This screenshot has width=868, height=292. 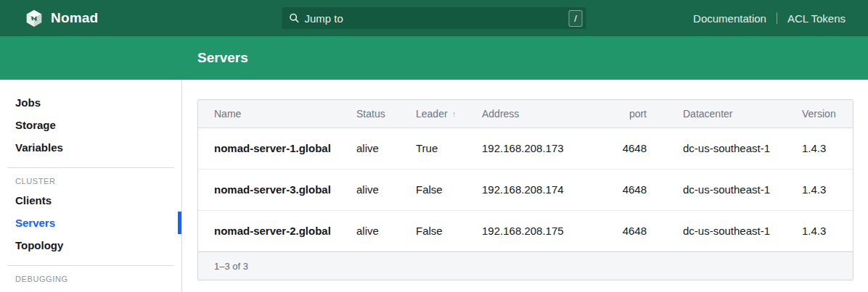 What do you see at coordinates (34, 18) in the screenshot?
I see `nomad-logo-icon` at bounding box center [34, 18].